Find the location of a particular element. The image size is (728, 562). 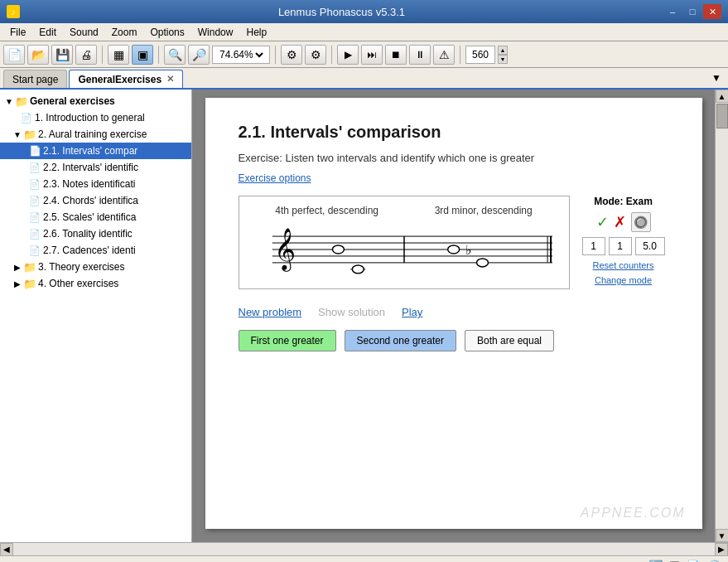

view-page-button: ▣ is located at coordinates (142, 55).